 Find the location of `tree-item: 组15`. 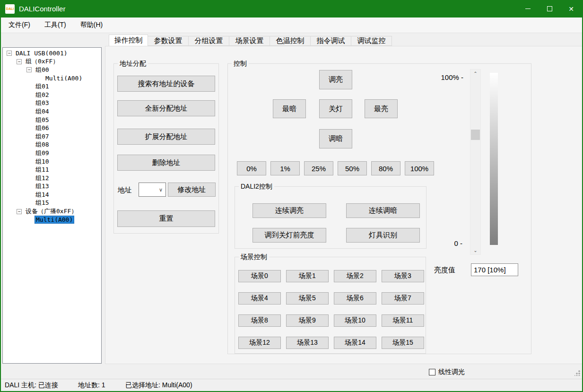

tree-item: 组15 is located at coordinates (52, 203).